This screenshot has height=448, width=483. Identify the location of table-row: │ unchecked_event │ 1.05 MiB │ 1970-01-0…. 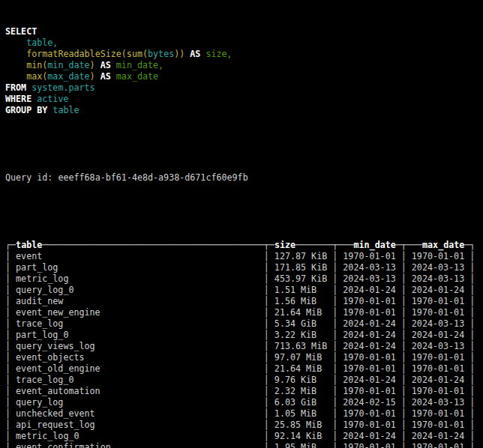
(244, 414).